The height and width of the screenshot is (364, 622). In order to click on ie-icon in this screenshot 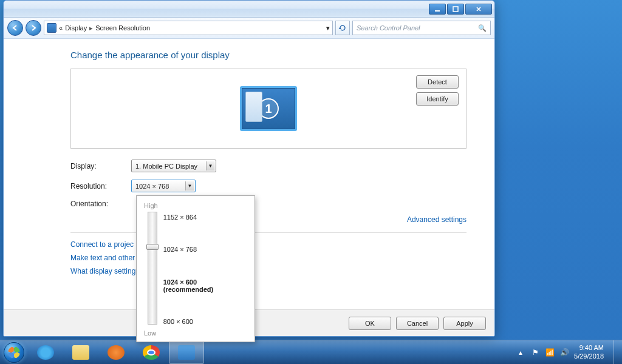, I will do `click(46, 352)`.